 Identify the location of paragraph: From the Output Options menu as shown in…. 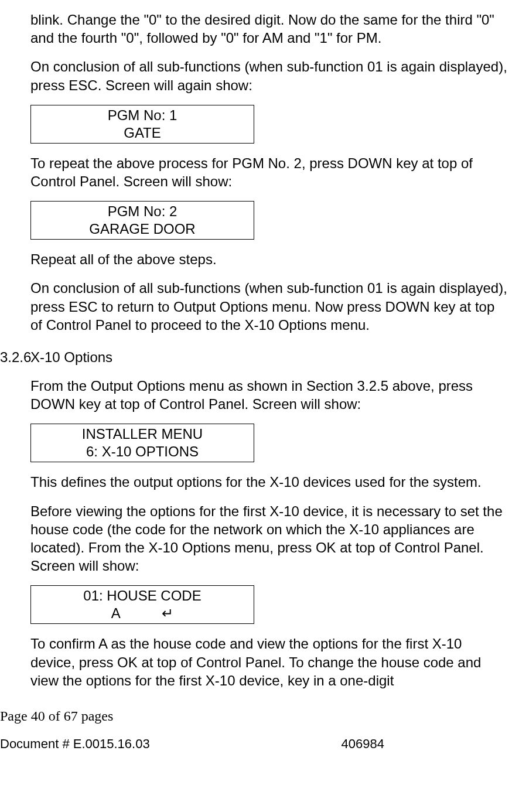
(269, 395).